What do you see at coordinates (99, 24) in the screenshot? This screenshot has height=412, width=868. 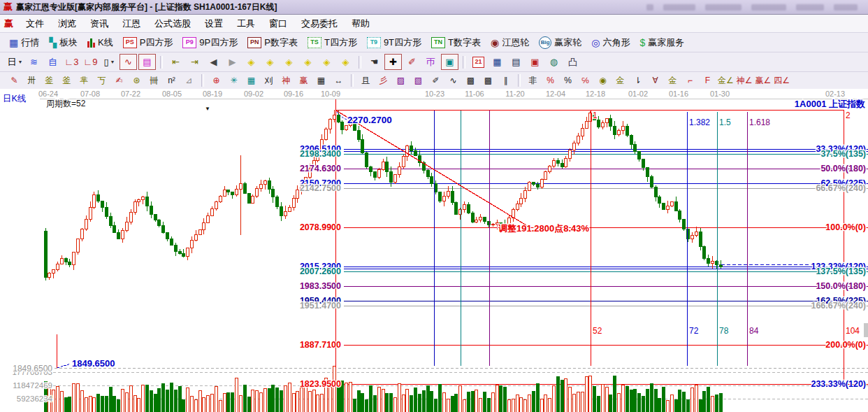 I see `menu-item-2: 资讯` at bounding box center [99, 24].